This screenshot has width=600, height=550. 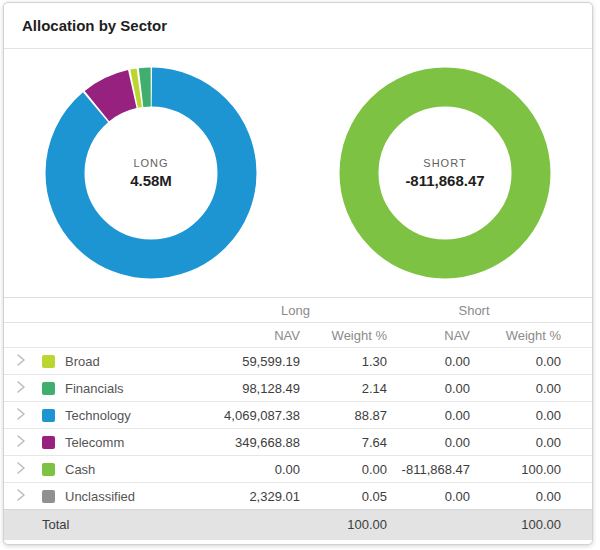 I want to click on sector-name: Cash, so click(x=80, y=470).